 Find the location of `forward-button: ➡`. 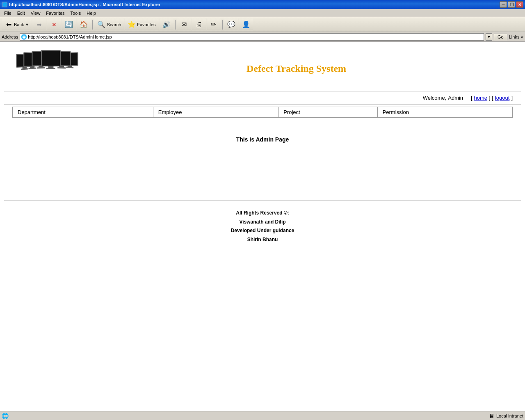

forward-button: ➡ is located at coordinates (39, 25).